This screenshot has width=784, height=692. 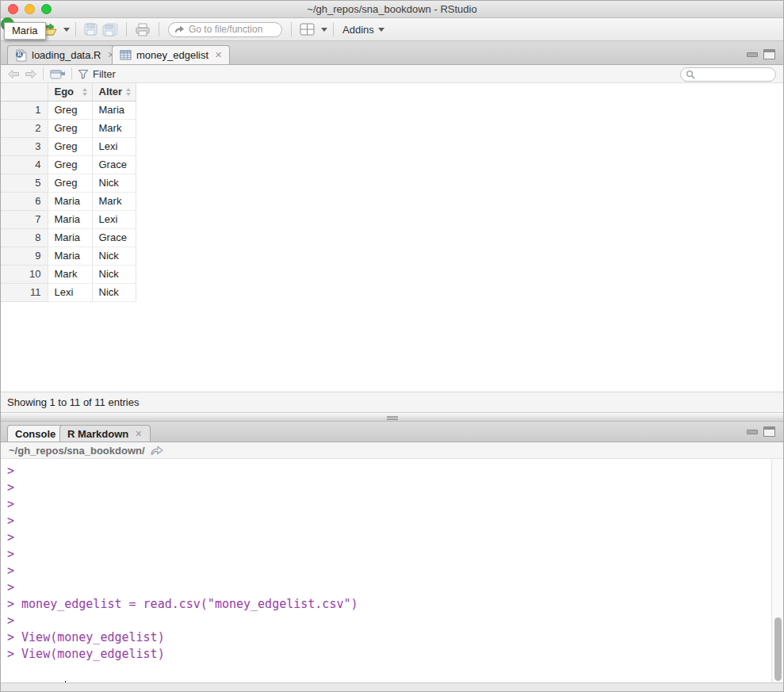 I want to click on goto-directory-icon, so click(x=157, y=450).